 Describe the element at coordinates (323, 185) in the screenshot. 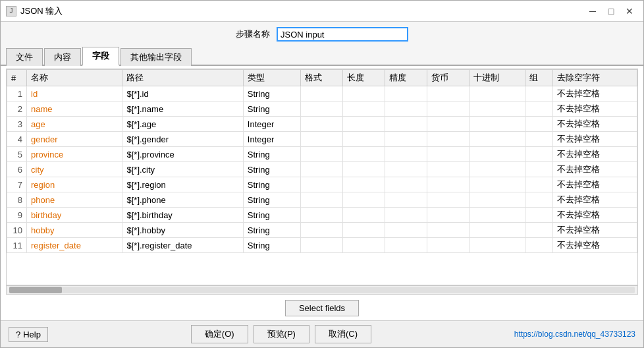

I see `table-row: 7region$[*].regionString不去掉空格` at that location.